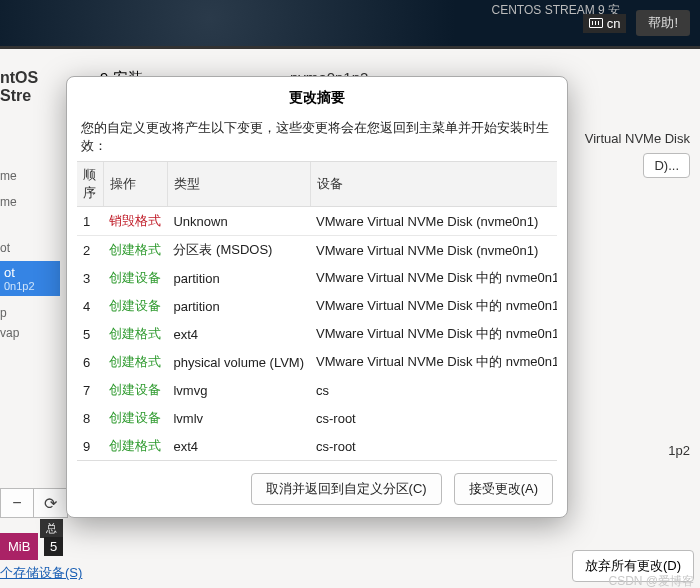  What do you see at coordinates (30, 77) in the screenshot?
I see `bg-install-heading: ntOS Stre` at bounding box center [30, 77].